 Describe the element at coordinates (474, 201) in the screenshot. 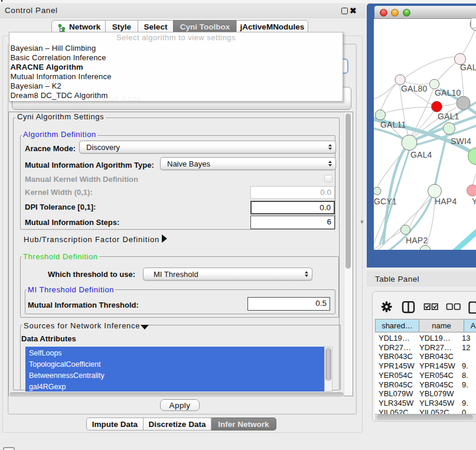

I see `svg-text: Y` at that location.